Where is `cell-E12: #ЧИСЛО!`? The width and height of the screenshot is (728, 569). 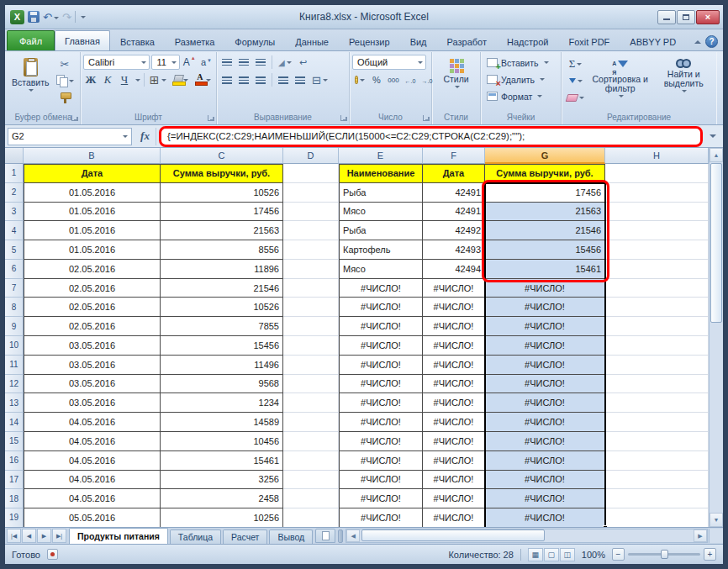 cell-E12: #ЧИСЛО! is located at coordinates (381, 385).